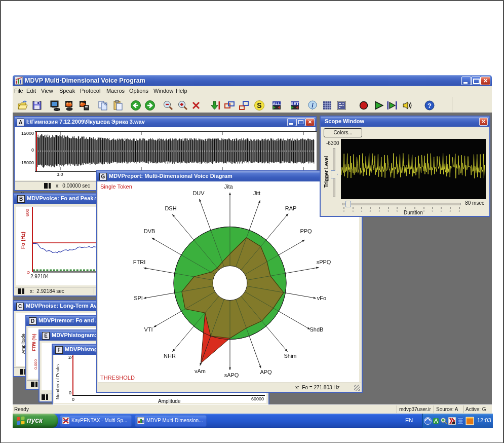  I want to click on svg-text: DUV, so click(199, 193).